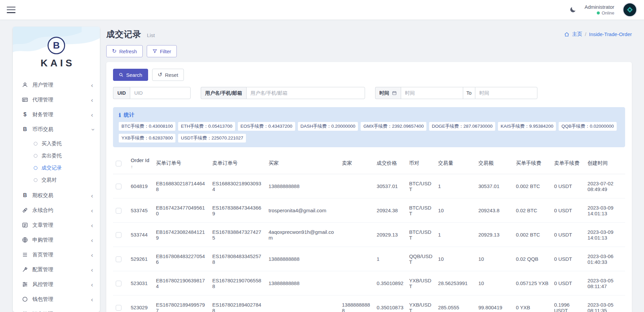 Image resolution: width=644 pixels, height=312 pixels. Describe the element at coordinates (532, 304) in the screenshot. I see `cell-buy-fee: 0 YXB` at that location.